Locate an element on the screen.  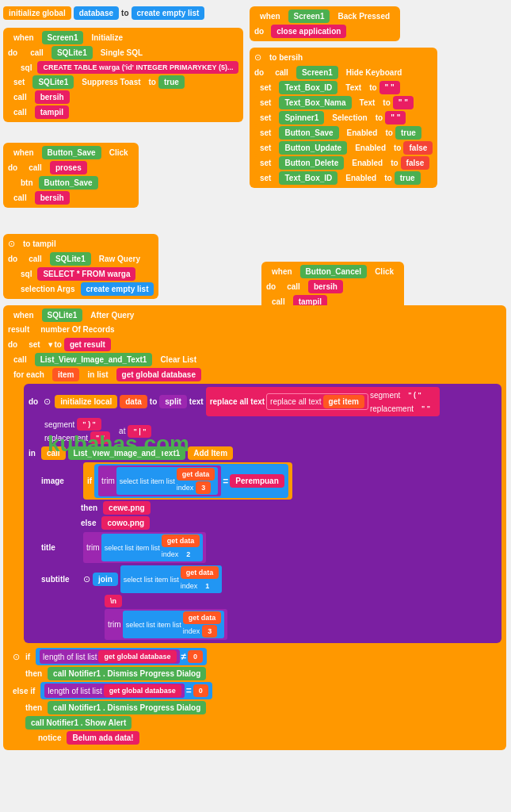
else-cowo-row: else cowo.png is located at coordinates (288, 523).